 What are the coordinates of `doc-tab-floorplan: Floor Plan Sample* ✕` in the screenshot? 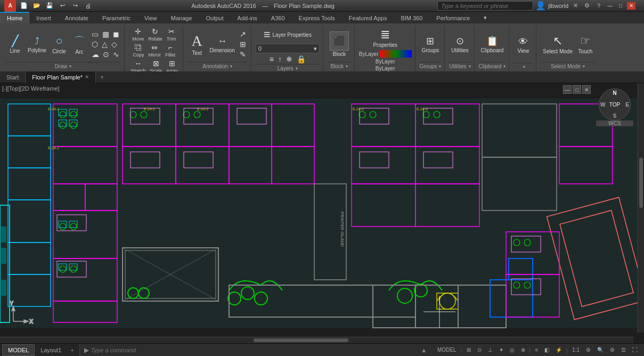 It's located at (61, 77).